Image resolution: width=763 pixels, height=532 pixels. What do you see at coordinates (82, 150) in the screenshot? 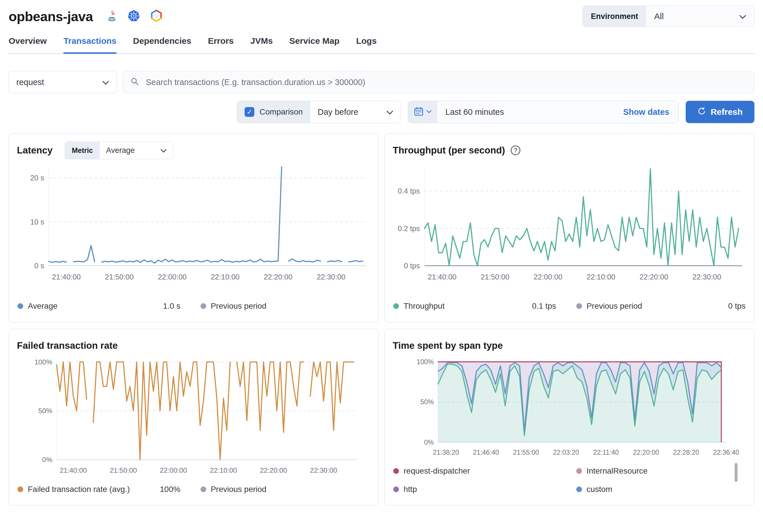
I see `metric-label: Metric` at bounding box center [82, 150].